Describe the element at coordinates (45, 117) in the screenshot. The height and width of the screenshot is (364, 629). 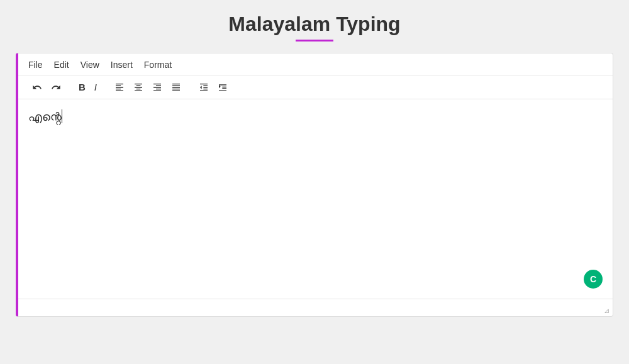
I see `editor-text: എന്റെ` at that location.